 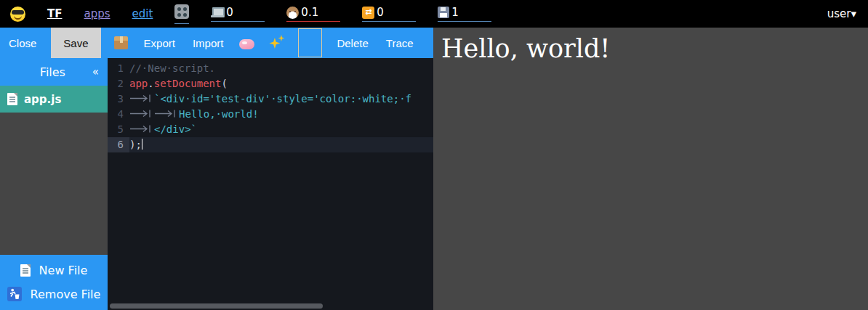 What do you see at coordinates (310, 12) in the screenshot?
I see `stat-value: 0.1` at bounding box center [310, 12].